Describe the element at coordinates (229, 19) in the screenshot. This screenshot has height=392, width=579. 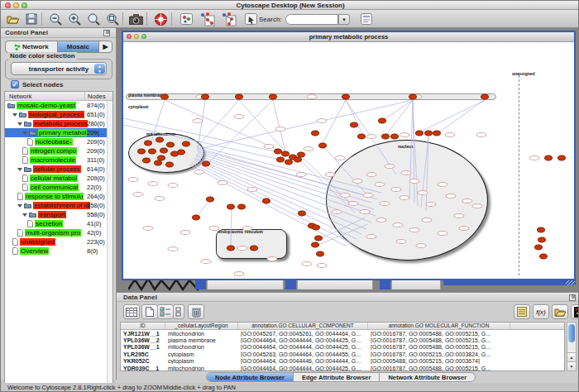
I see `network-merge-icon` at that location.